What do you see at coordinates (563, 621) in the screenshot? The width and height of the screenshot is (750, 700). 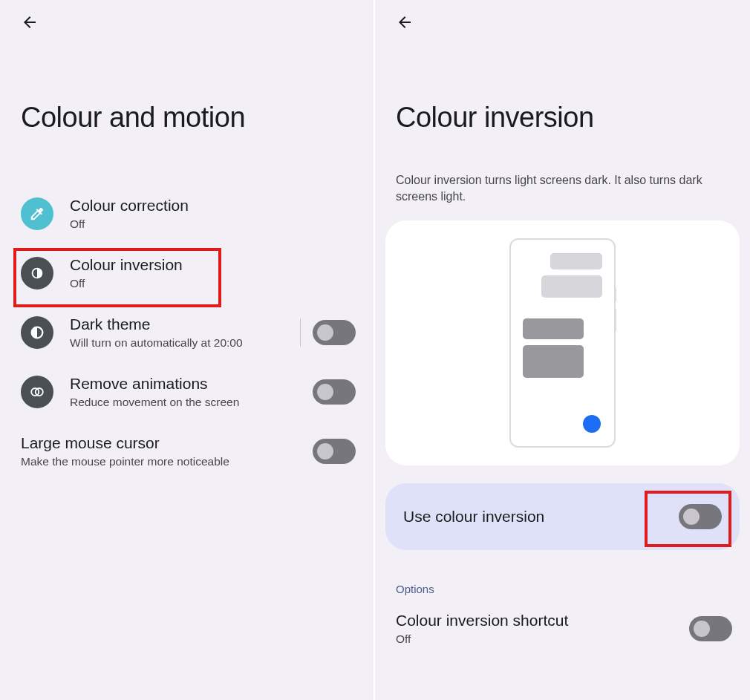 I see `item-colour-inversion-shortcut: Colour inversion shortcut Off` at bounding box center [563, 621].